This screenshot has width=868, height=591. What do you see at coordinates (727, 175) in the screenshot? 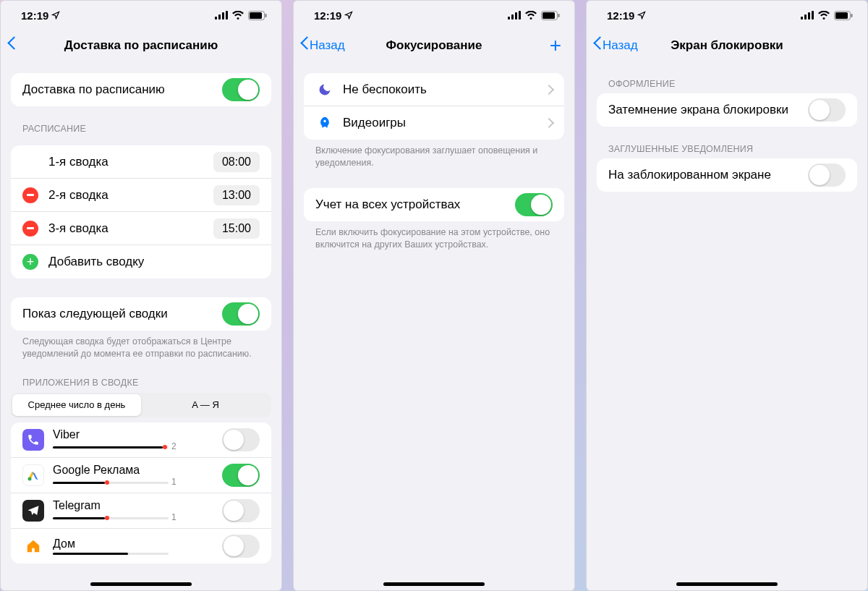
I see `on-lock-screen-row: На заблокированном экране` at bounding box center [727, 175].